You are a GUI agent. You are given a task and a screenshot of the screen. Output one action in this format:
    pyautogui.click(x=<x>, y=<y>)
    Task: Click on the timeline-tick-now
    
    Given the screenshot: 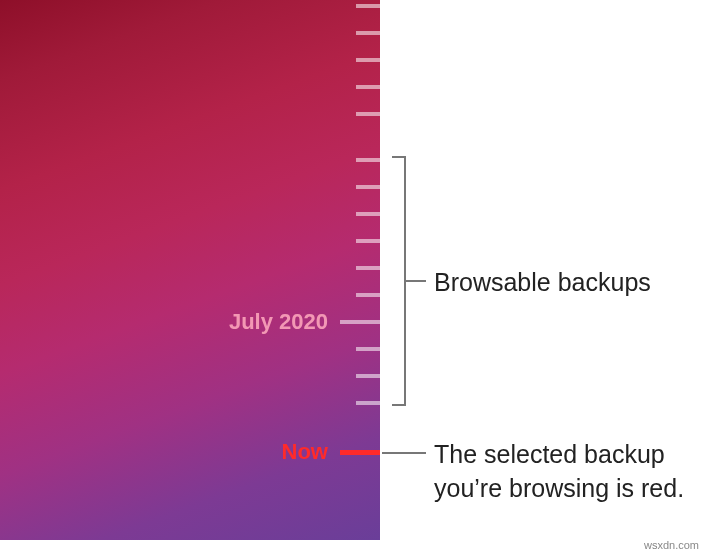 What is the action you would take?
    pyautogui.click(x=360, y=452)
    